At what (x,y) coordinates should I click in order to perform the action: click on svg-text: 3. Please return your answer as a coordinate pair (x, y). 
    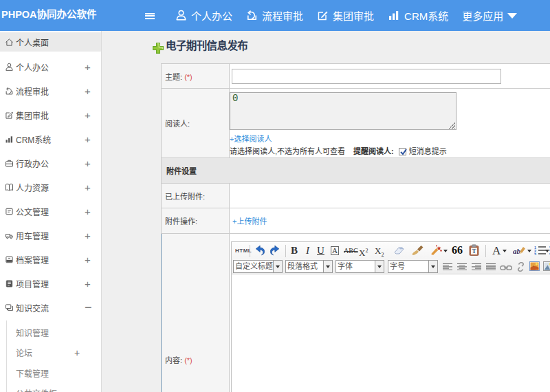
    Looking at the image, I should click on (535, 254).